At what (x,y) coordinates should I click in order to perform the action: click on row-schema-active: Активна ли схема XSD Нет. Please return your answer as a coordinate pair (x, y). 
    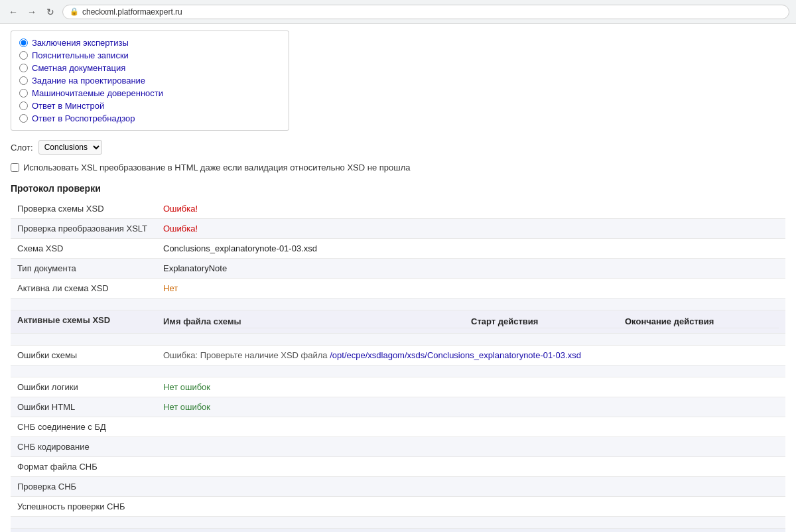
    Looking at the image, I should click on (398, 289).